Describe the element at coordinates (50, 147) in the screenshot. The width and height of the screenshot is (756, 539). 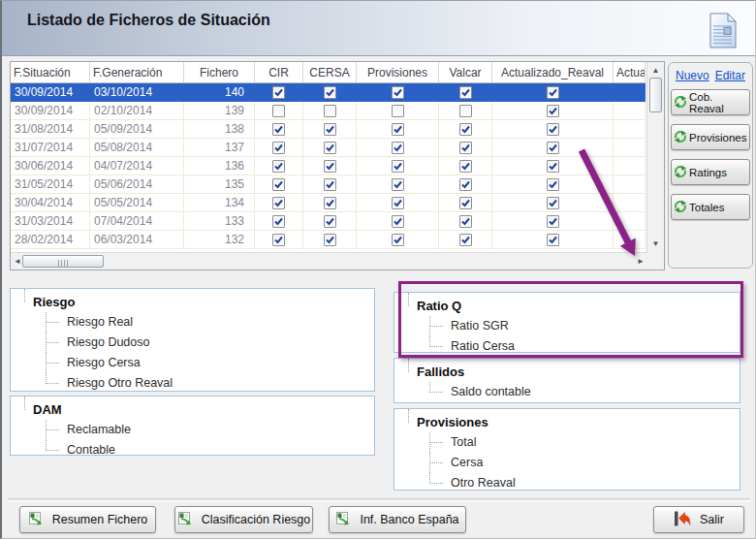
I see `cell-f-situaci-n: 31/07/2014` at that location.